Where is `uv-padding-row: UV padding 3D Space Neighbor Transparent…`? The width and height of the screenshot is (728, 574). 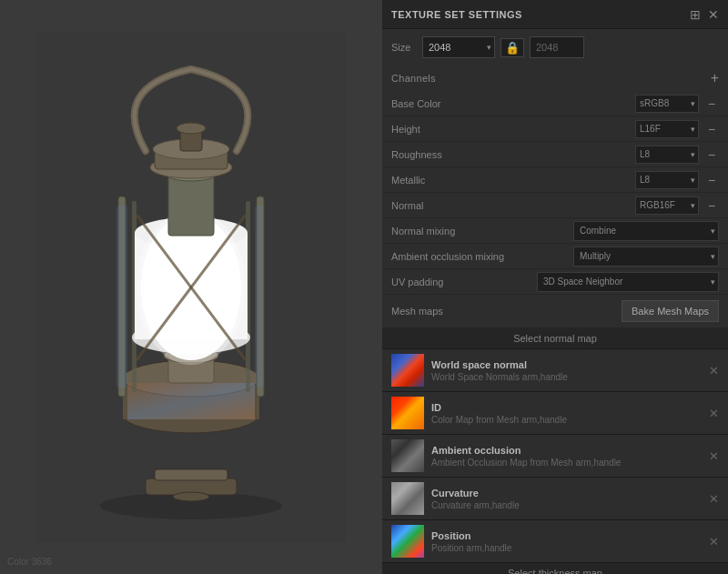 uv-padding-row: UV padding 3D Space Neighbor Transparent… is located at coordinates (555, 282).